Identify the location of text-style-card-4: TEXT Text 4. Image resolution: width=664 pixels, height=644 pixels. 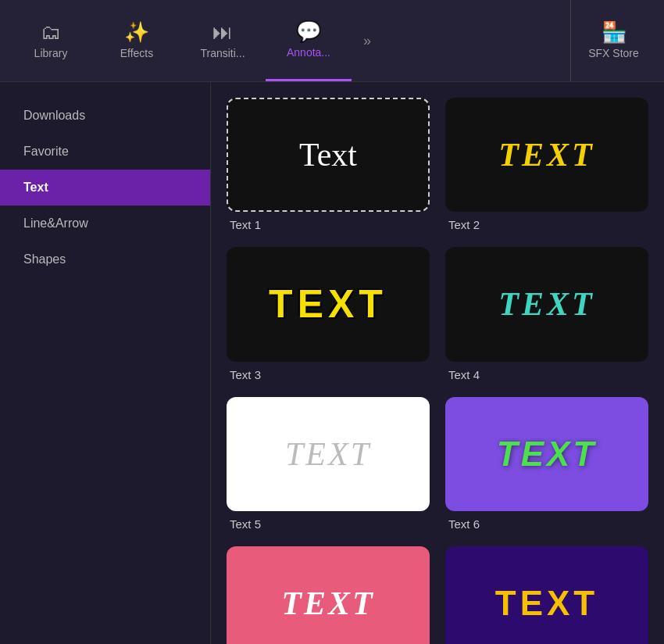
(547, 314).